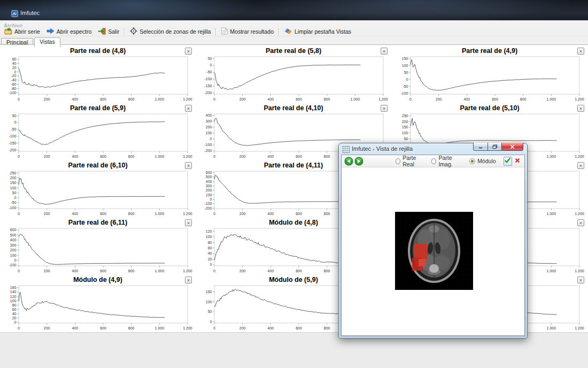 This screenshot has height=368, width=588. What do you see at coordinates (9, 32) in the screenshot?
I see `open-series-icon` at bounding box center [9, 32].